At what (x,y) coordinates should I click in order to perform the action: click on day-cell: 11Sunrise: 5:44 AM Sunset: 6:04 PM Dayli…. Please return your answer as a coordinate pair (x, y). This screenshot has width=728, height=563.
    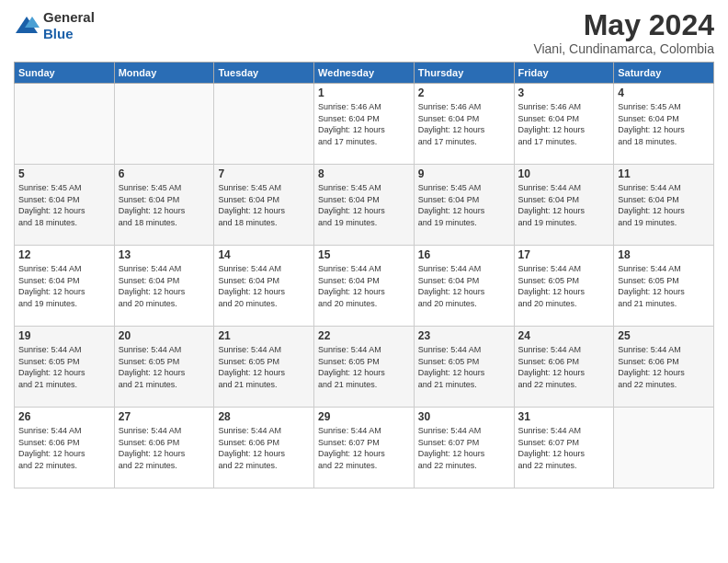
    Looking at the image, I should click on (664, 205).